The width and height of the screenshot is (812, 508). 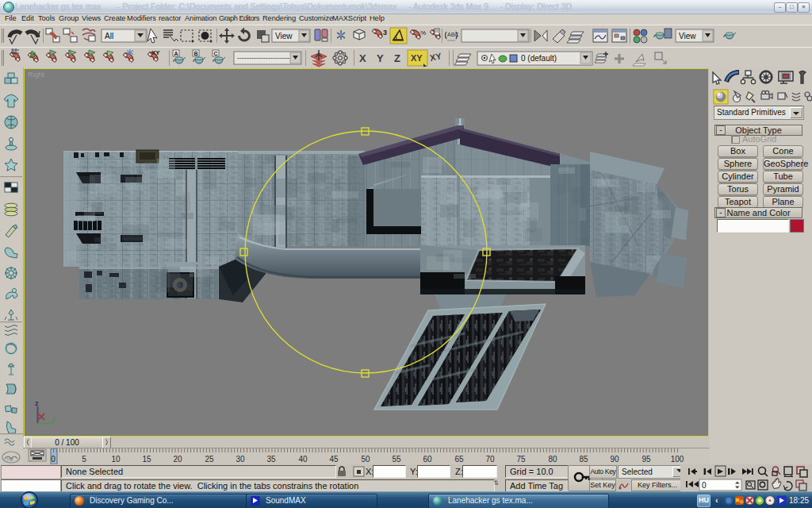 I want to click on svg-text: X, so click(x=363, y=59).